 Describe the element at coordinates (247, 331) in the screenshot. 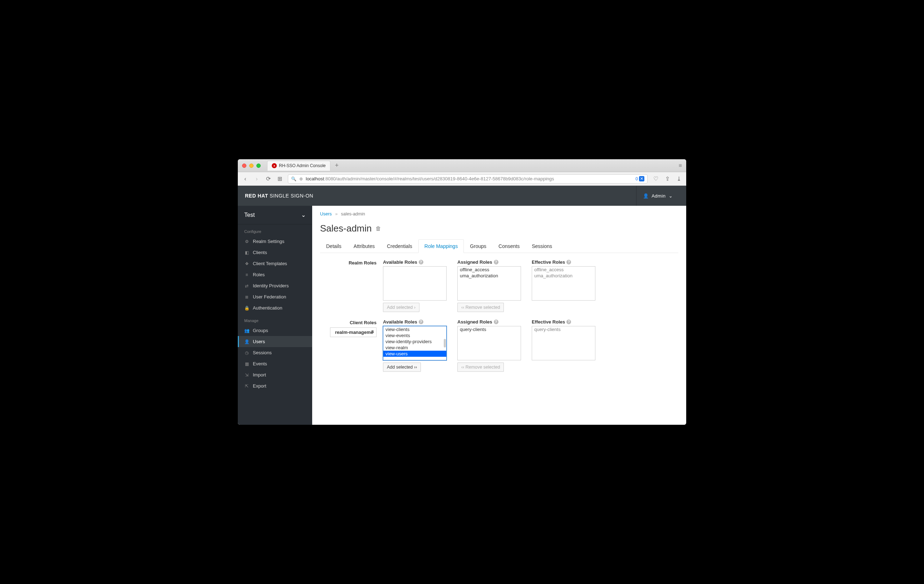

I see `groups-icon: 👥` at that location.